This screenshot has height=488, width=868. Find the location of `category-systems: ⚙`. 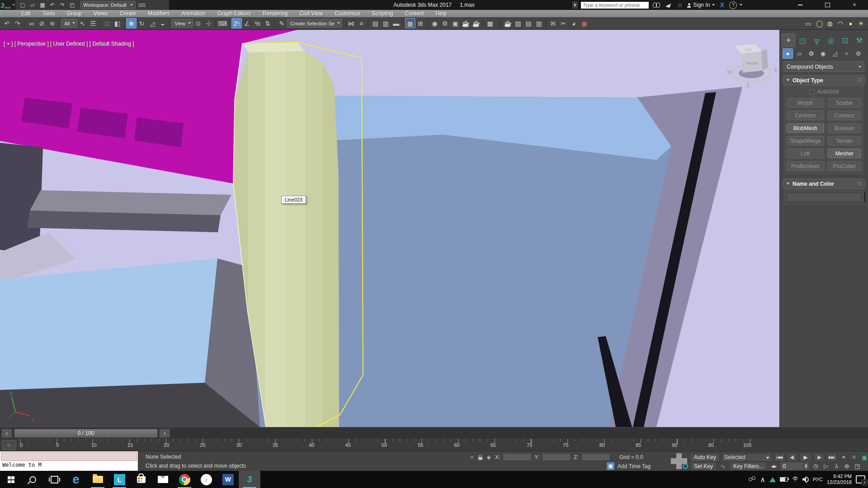

category-systems: ⚙ is located at coordinates (858, 53).